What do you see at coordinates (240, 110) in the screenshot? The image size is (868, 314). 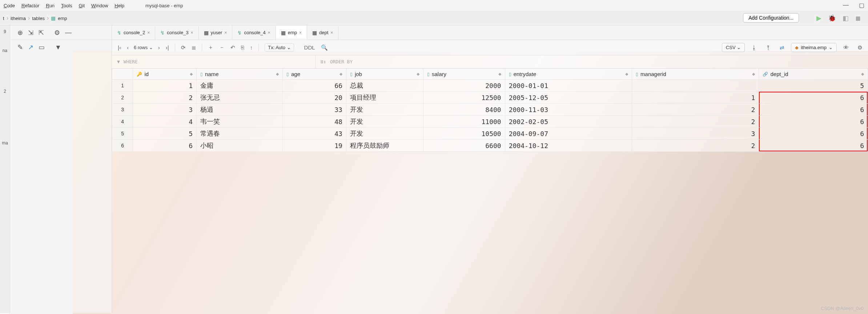 I see `cell-name: 杨逍` at bounding box center [240, 110].